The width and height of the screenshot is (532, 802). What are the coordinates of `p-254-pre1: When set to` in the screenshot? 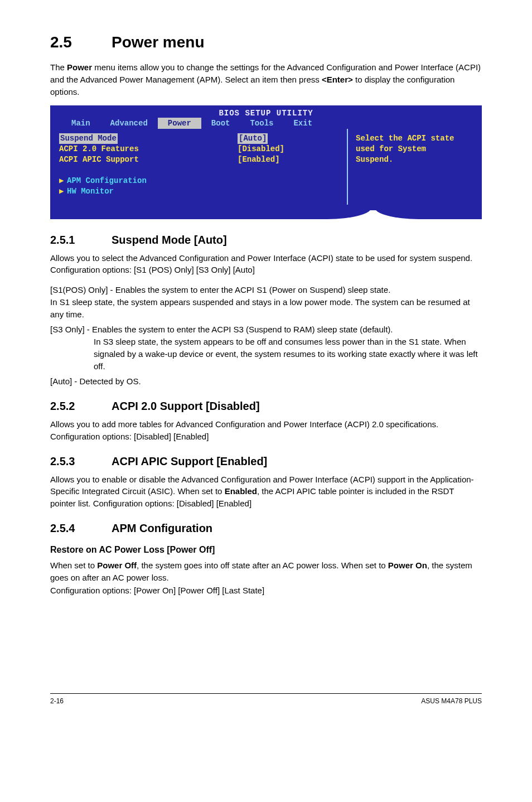 It's located at (74, 566).